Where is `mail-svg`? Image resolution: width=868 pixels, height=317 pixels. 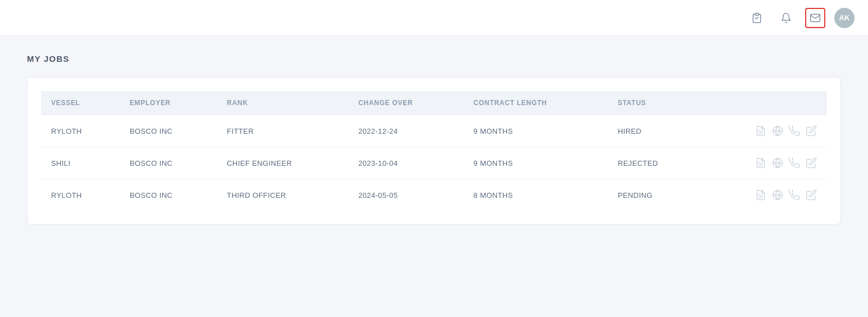
mail-svg is located at coordinates (815, 18).